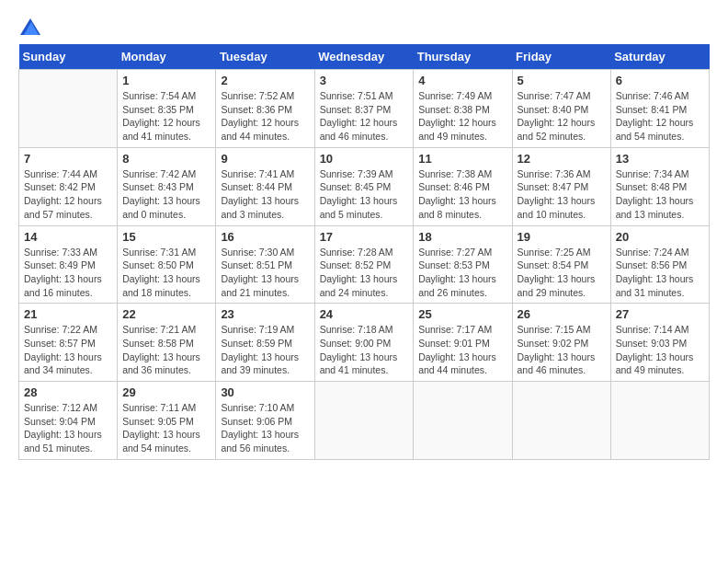  Describe the element at coordinates (462, 315) in the screenshot. I see `day-number: 25` at that location.